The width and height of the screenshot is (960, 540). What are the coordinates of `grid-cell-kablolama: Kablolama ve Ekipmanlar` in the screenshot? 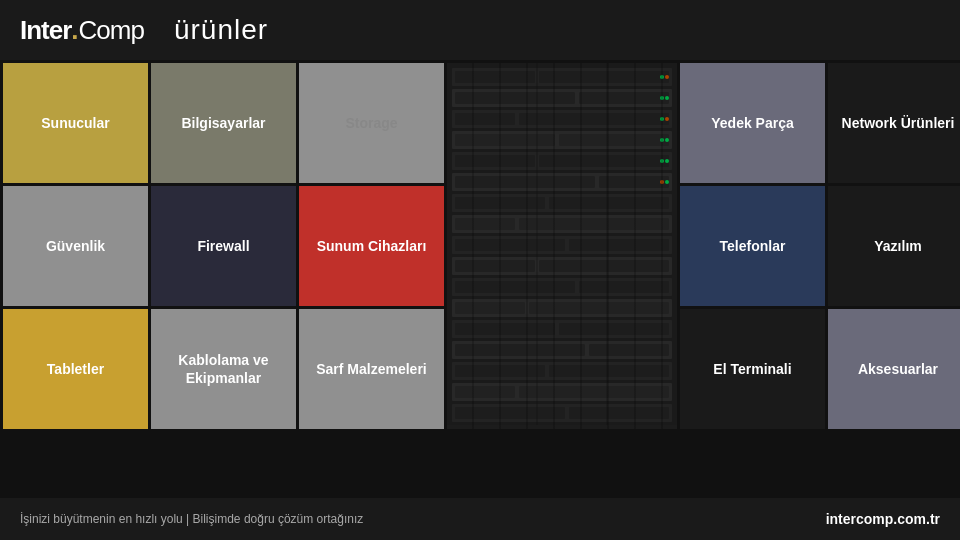 It's located at (224, 369).